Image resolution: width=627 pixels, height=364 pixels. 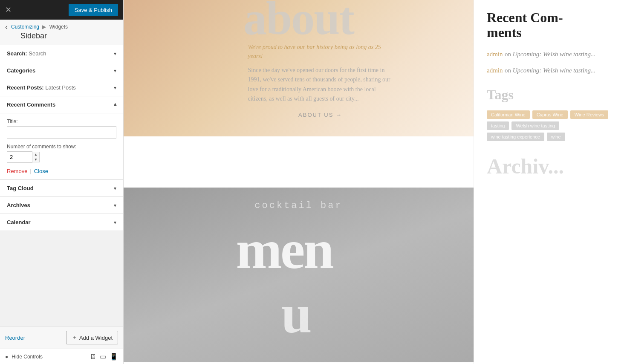 I want to click on widget-archives-label: Archives, so click(x=19, y=205).